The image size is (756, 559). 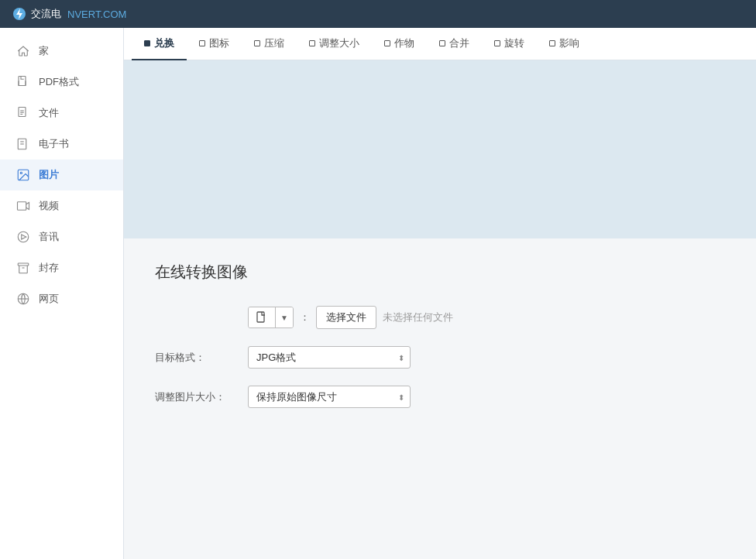 I want to click on file-input-group: ▼ ： 选择文件 未选择任何文件, so click(x=350, y=317).